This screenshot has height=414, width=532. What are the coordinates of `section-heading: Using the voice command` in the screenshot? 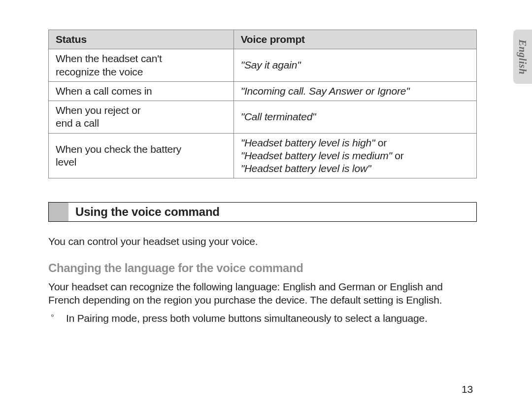 It's located at (263, 212).